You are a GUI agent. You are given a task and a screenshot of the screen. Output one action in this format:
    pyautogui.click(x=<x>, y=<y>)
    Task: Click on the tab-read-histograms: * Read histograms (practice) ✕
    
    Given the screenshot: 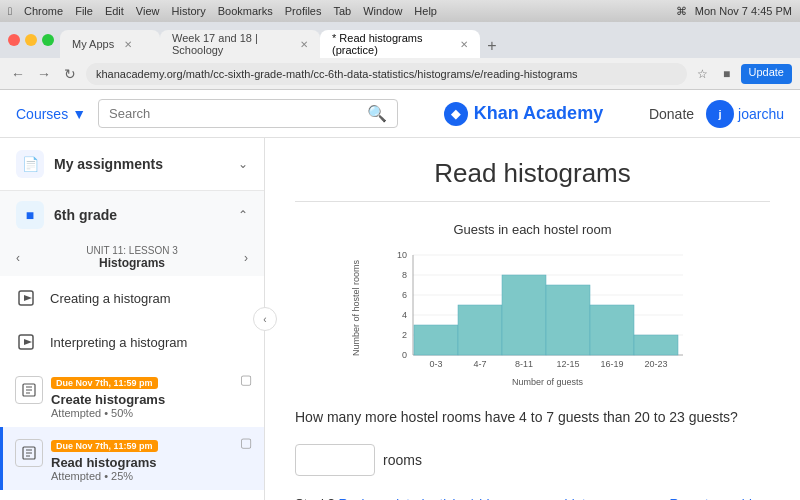 What is the action you would take?
    pyautogui.click(x=400, y=44)
    